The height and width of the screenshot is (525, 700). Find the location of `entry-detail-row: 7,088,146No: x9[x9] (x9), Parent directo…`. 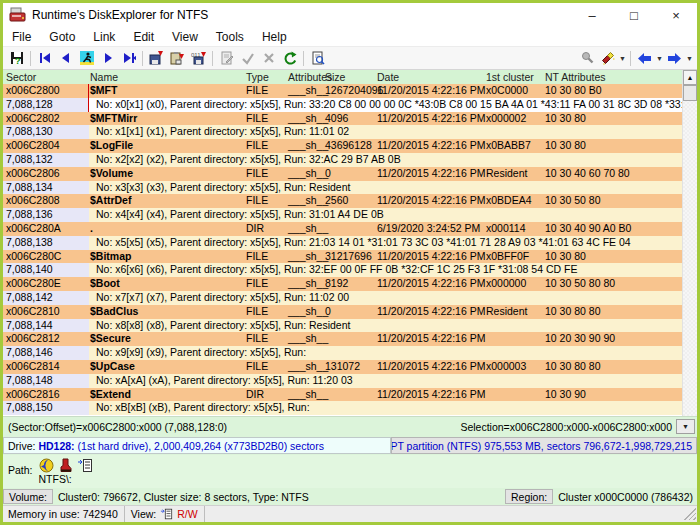

entry-detail-row: 7,088,146No: x9[x9] (x9), Parent directo… is located at coordinates (342, 353).